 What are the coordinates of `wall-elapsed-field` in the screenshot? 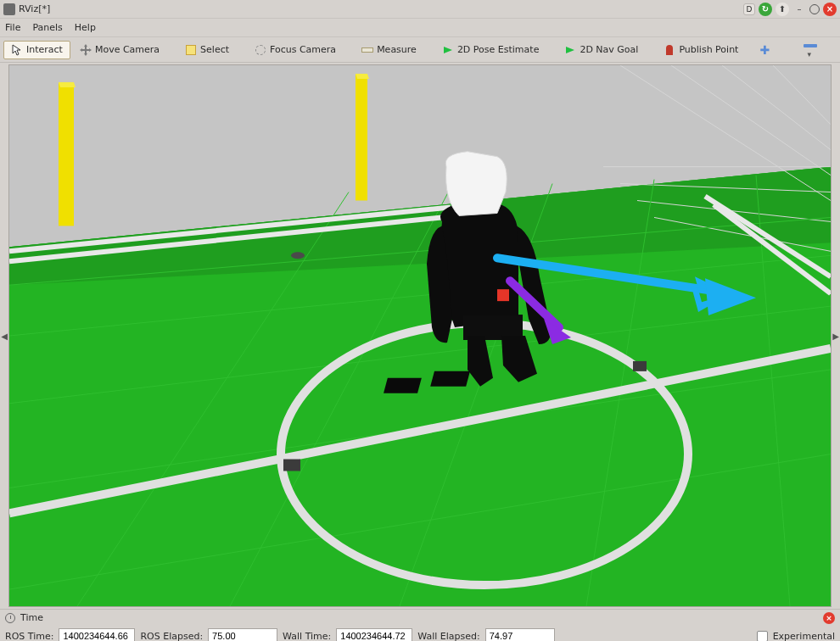 It's located at (520, 634).